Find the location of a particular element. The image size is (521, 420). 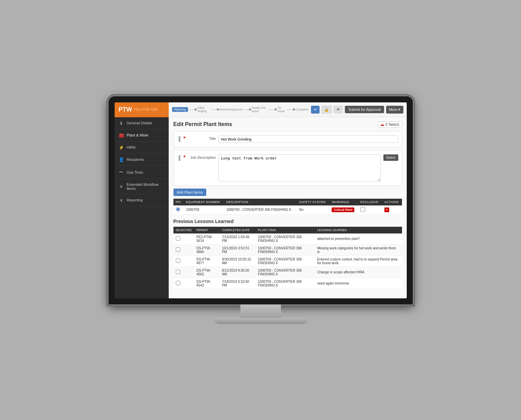

sidebar-navigation: ℹ General Details 🧰 Plant & Work ⚡ HIRA is located at coordinates (142, 208).